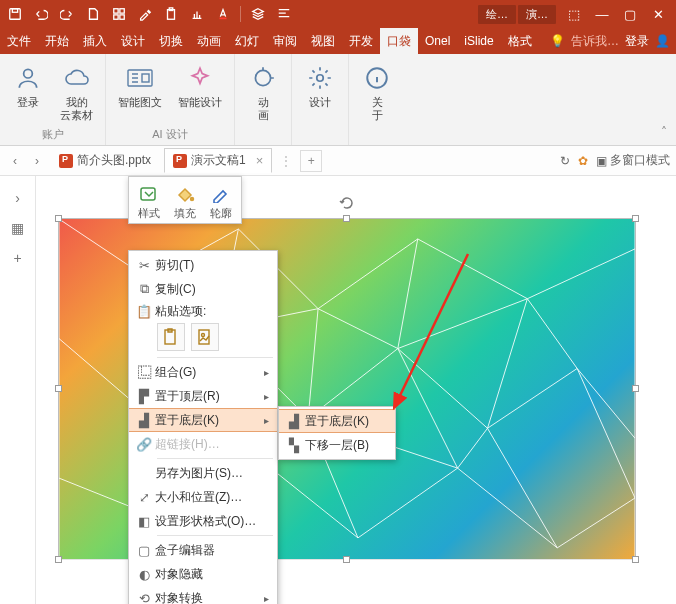 The image size is (676, 604). What do you see at coordinates (285, 41) in the screenshot?
I see `tab-review: 审阅` at bounding box center [285, 41].